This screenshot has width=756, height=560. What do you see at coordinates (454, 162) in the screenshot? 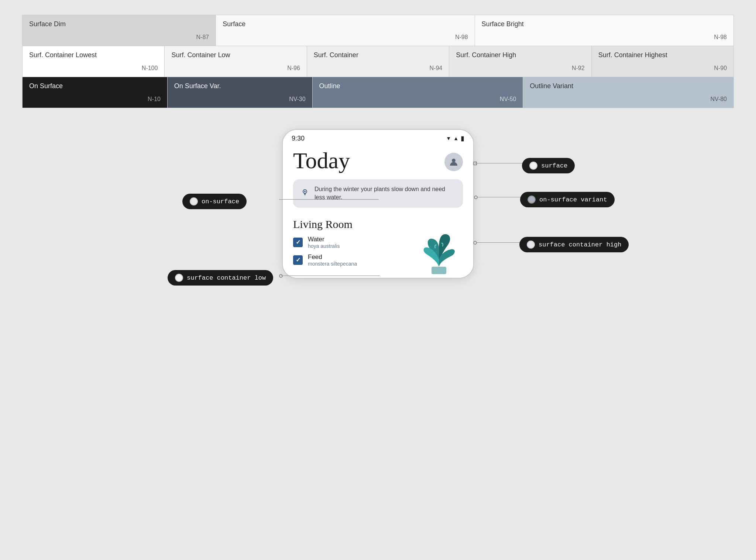
I see `phone-avatar` at bounding box center [454, 162].